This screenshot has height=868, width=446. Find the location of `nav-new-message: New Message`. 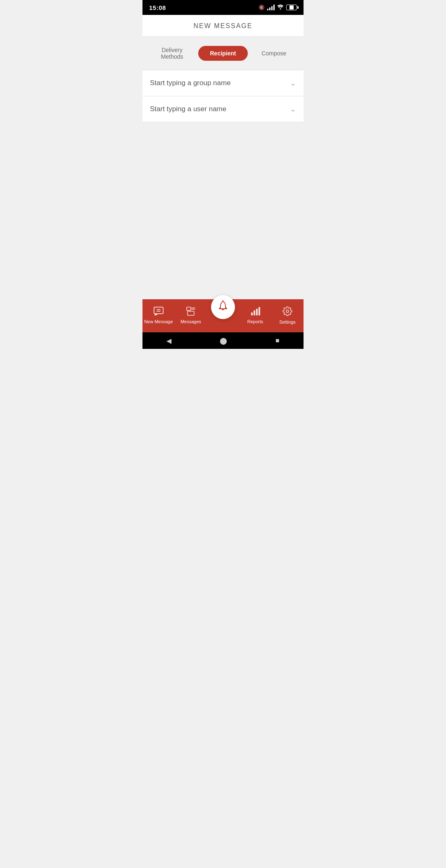

nav-new-message: New Message is located at coordinates (159, 315).